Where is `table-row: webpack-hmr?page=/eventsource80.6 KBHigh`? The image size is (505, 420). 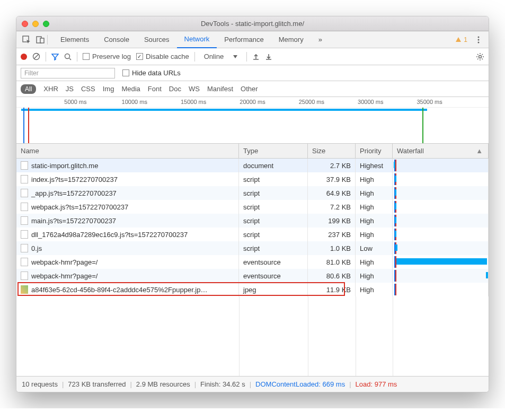 table-row: webpack-hmr?page=/eventsource80.6 KBHigh is located at coordinates (252, 276).